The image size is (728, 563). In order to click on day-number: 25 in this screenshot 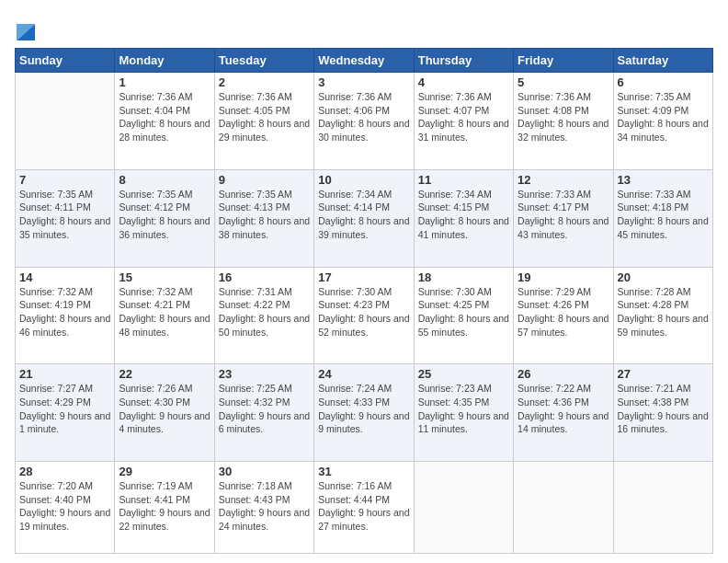, I will do `click(463, 373)`.